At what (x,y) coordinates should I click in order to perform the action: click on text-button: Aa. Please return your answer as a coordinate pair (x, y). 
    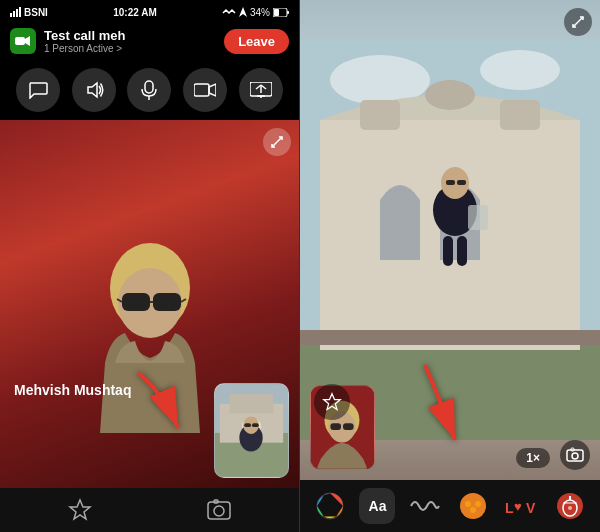
    Looking at the image, I should click on (377, 506).